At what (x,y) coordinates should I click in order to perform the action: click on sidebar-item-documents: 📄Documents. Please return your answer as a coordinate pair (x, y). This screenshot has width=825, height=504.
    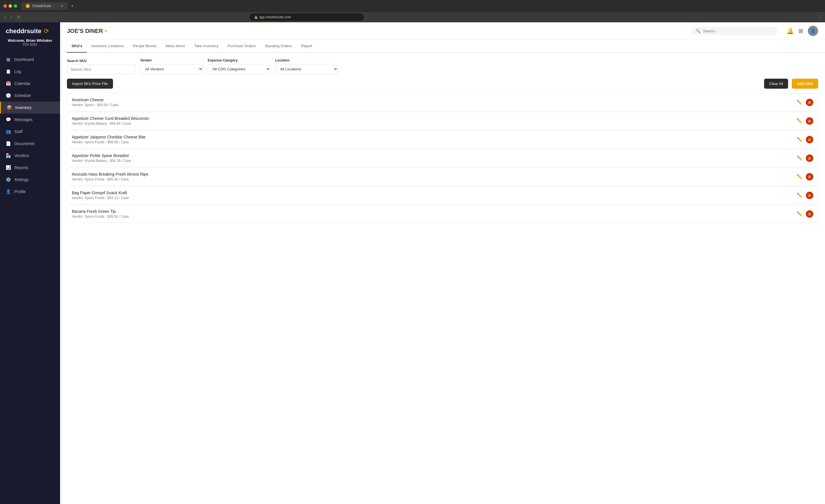
    Looking at the image, I should click on (30, 144).